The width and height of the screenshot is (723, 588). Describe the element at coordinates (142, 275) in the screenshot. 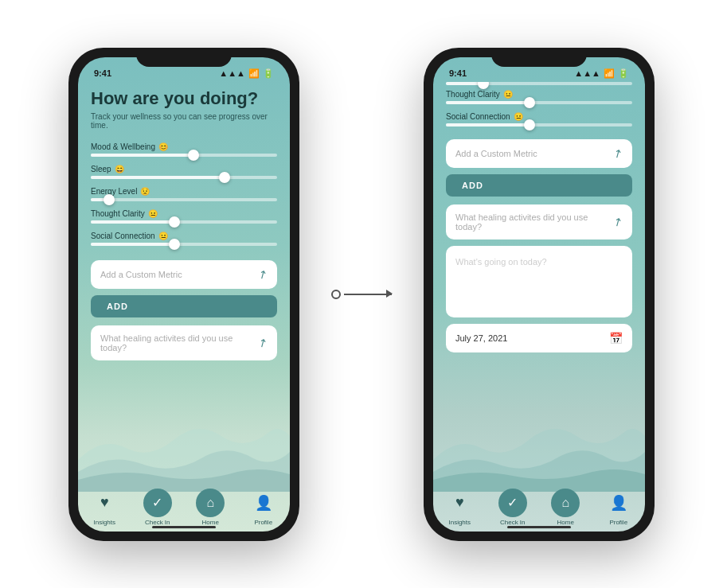

I see `custom-metric-placeholder-1: Add a Custom Metric` at that location.